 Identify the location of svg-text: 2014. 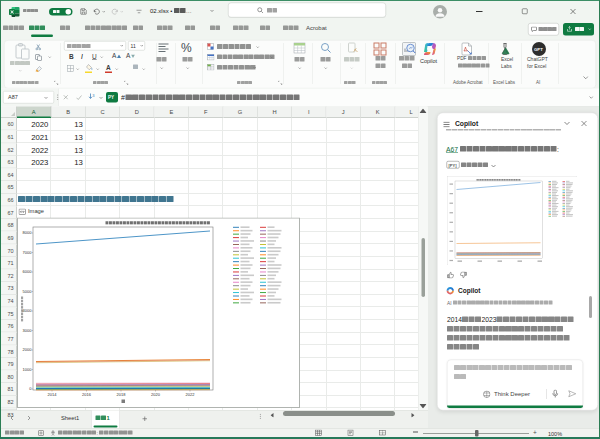
(53, 394).